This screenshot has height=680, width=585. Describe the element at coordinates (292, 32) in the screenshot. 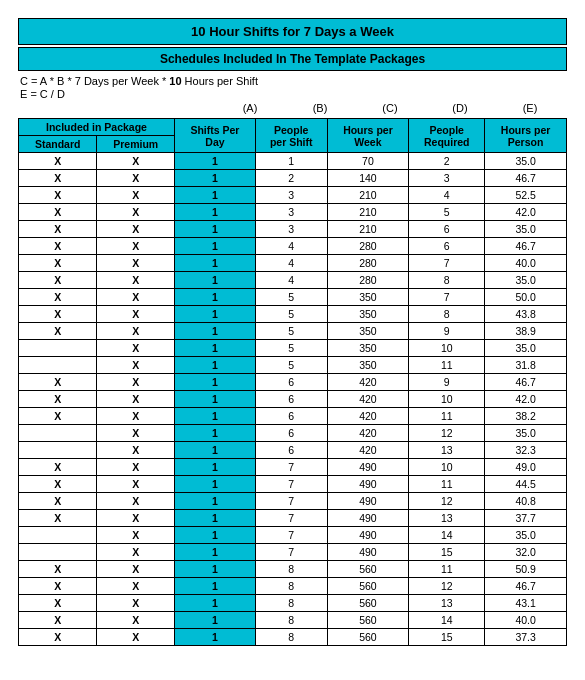

I see `title-bar: 10 Hour Shifts for 7 Days a Week` at that location.